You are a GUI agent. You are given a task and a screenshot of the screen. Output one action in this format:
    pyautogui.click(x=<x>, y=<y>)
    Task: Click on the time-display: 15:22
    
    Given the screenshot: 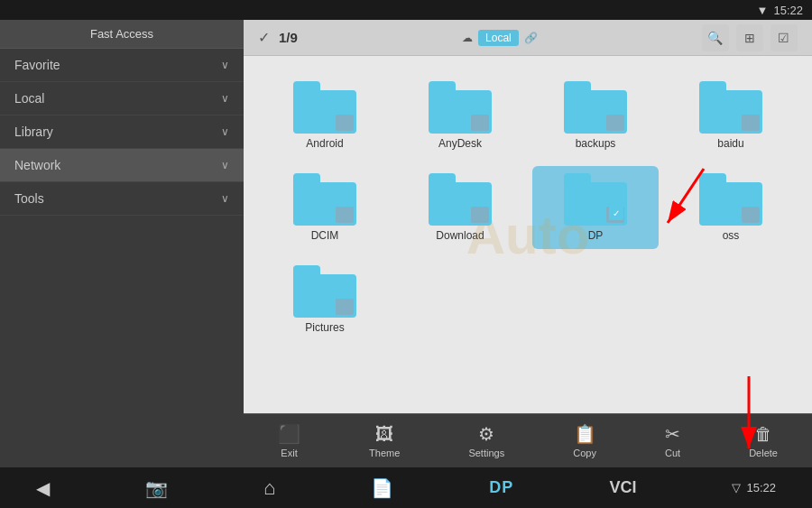 What is the action you would take?
    pyautogui.click(x=789, y=11)
    